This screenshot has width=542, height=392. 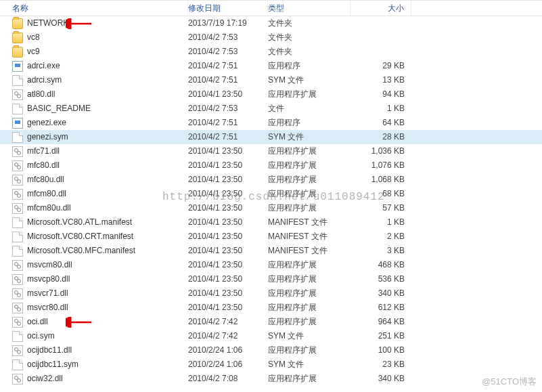 I want to click on file-name-cell: mfcm80.dll, so click(x=94, y=194).